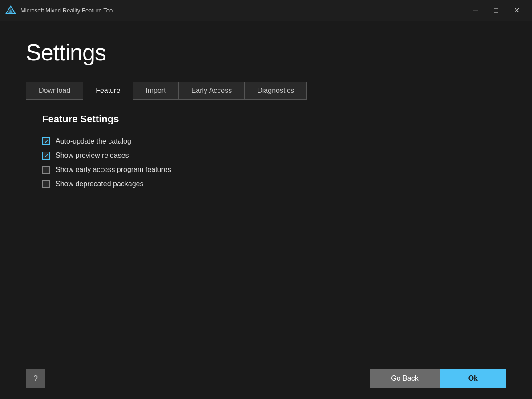  I want to click on window-controls: ─ □ ✕, so click(496, 11).